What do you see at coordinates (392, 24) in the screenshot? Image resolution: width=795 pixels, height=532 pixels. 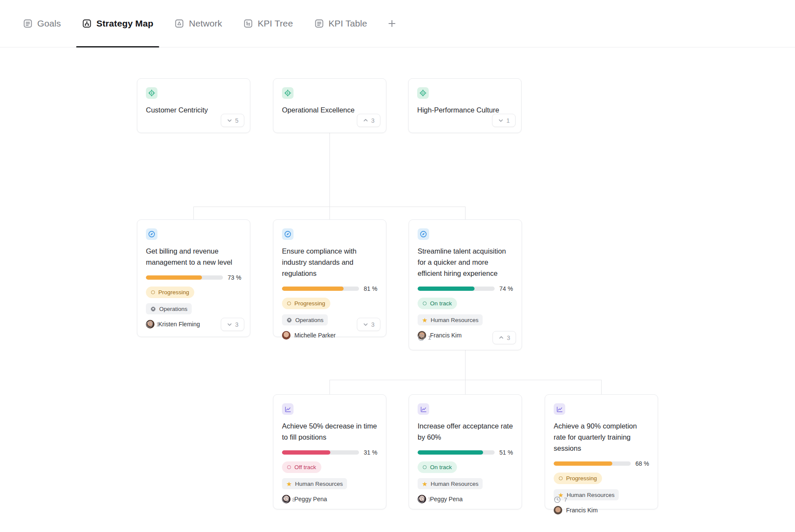 I see `add-view-button` at bounding box center [392, 24].